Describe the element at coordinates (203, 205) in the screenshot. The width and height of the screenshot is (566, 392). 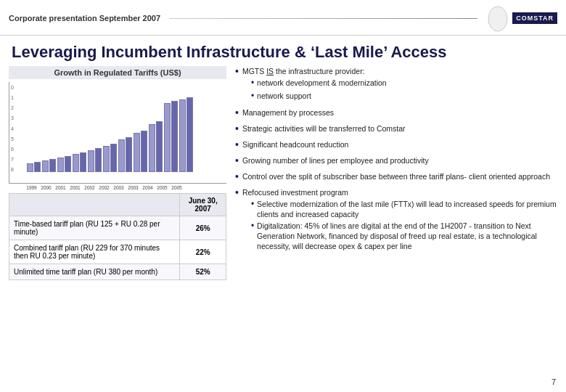
I see `table-header-date: June 30, 2007` at that location.